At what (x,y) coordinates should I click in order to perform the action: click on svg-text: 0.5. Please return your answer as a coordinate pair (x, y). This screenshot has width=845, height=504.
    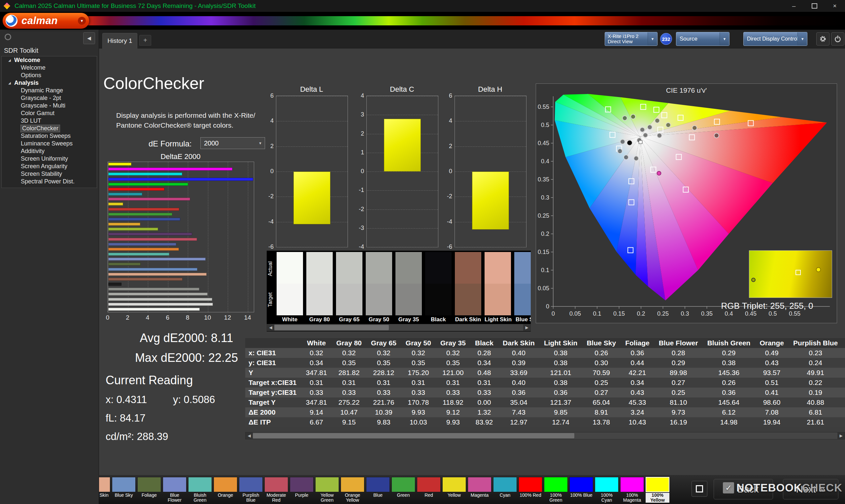
    Looking at the image, I should click on (545, 125).